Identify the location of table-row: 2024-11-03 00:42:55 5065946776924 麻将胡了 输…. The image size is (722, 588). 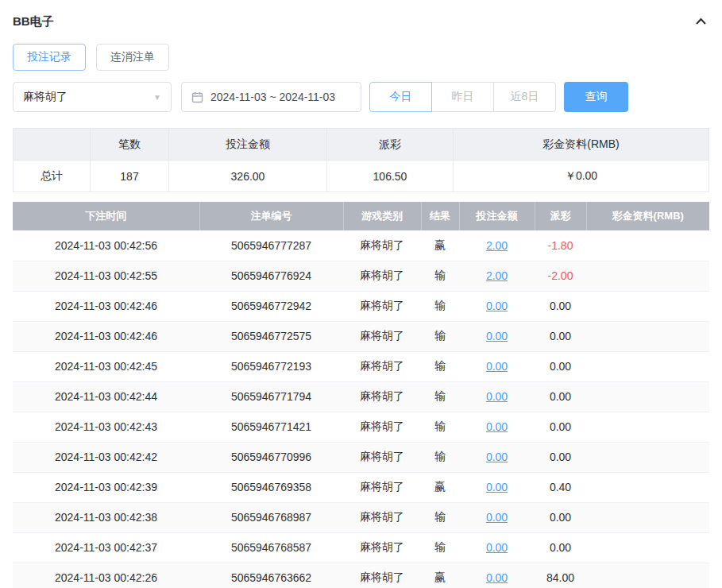
(361, 276).